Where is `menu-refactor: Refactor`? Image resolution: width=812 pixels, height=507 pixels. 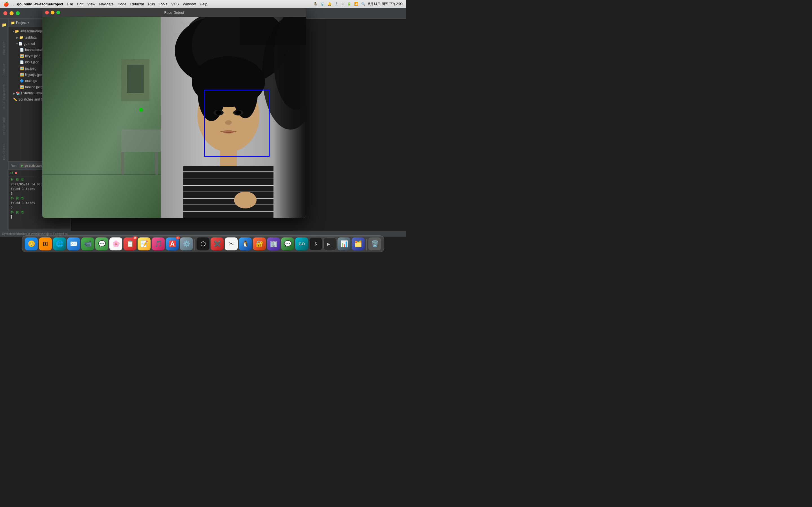 menu-refactor: Refactor is located at coordinates (137, 4).